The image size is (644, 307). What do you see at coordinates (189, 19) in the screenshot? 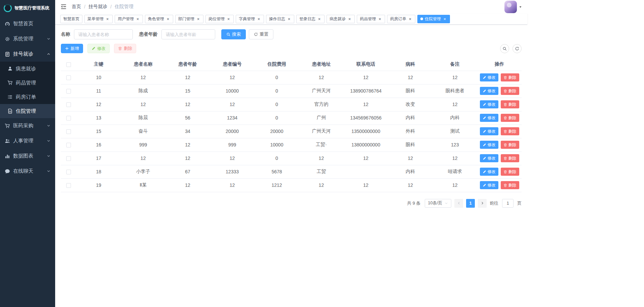
I see `tab-dept-mgmt: 部门管理×` at bounding box center [189, 19].